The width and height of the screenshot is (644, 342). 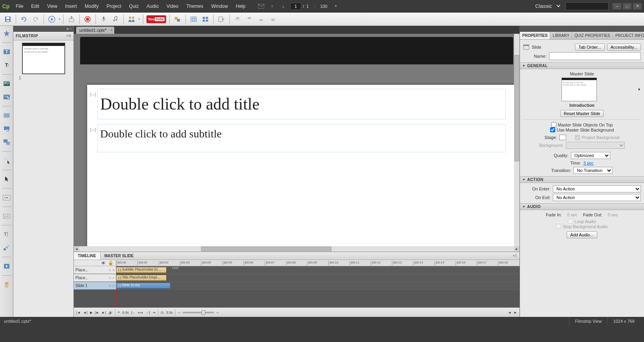 I want to click on rollover-image-icon, so click(x=7, y=97).